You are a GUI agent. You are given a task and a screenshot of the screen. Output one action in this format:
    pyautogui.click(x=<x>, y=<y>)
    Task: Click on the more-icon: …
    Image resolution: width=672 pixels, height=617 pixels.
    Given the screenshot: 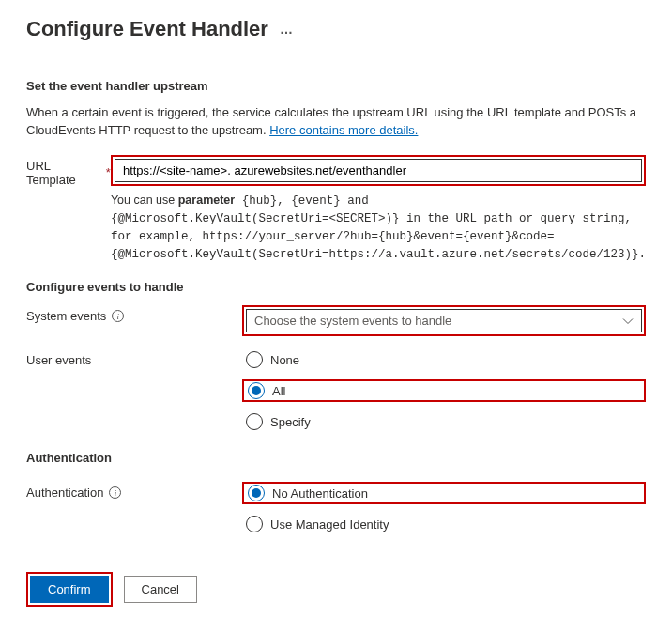 What is the action you would take?
    pyautogui.click(x=286, y=29)
    